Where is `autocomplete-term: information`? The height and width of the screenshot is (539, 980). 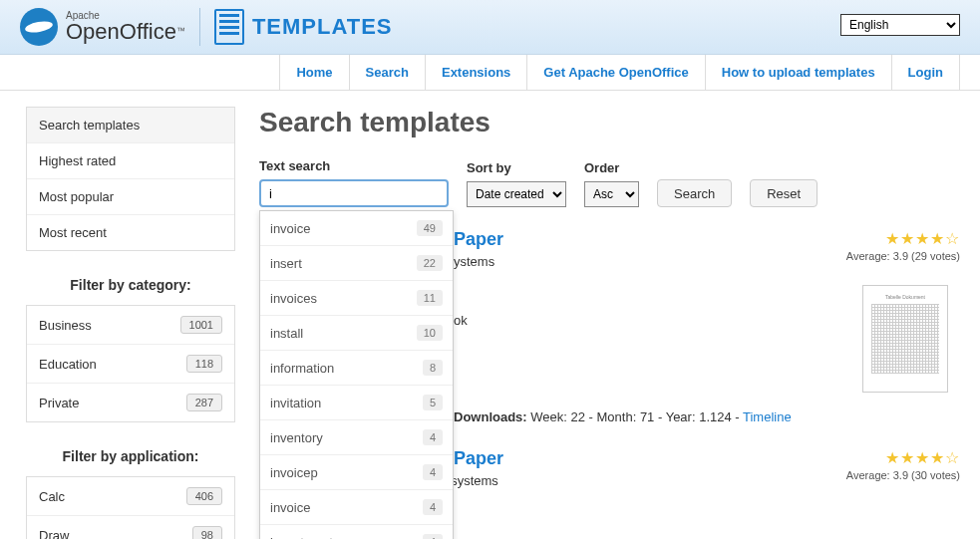
autocomplete-term: information is located at coordinates (302, 369).